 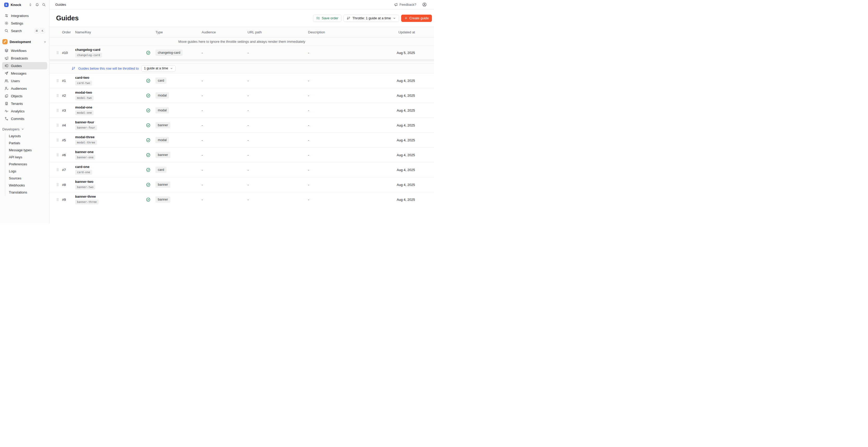 I want to click on sidebar-item-audiences: Audiences, so click(x=25, y=88).